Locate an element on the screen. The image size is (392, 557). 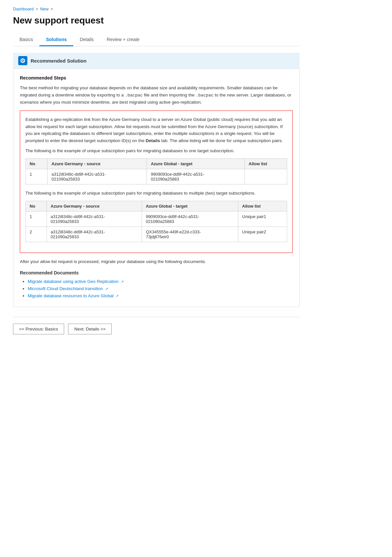
tab-details: Details is located at coordinates (87, 40).